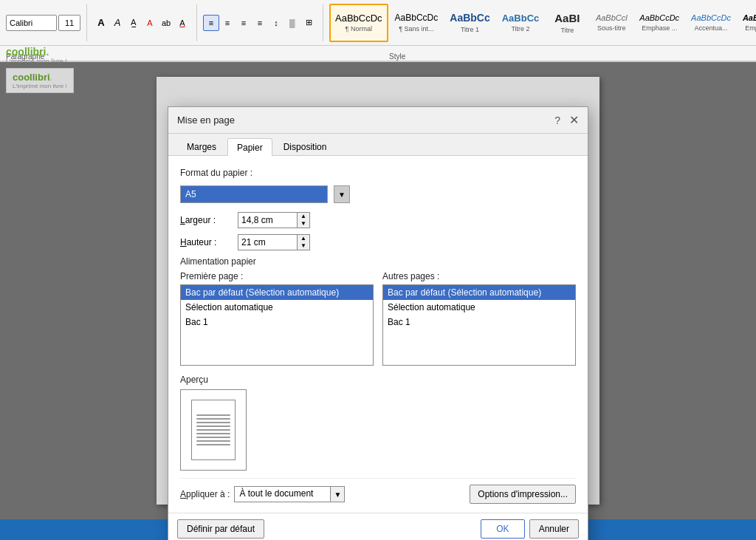 The width and height of the screenshot is (756, 540). What do you see at coordinates (260, 23) in the screenshot?
I see `justify-btn: ≡` at bounding box center [260, 23].